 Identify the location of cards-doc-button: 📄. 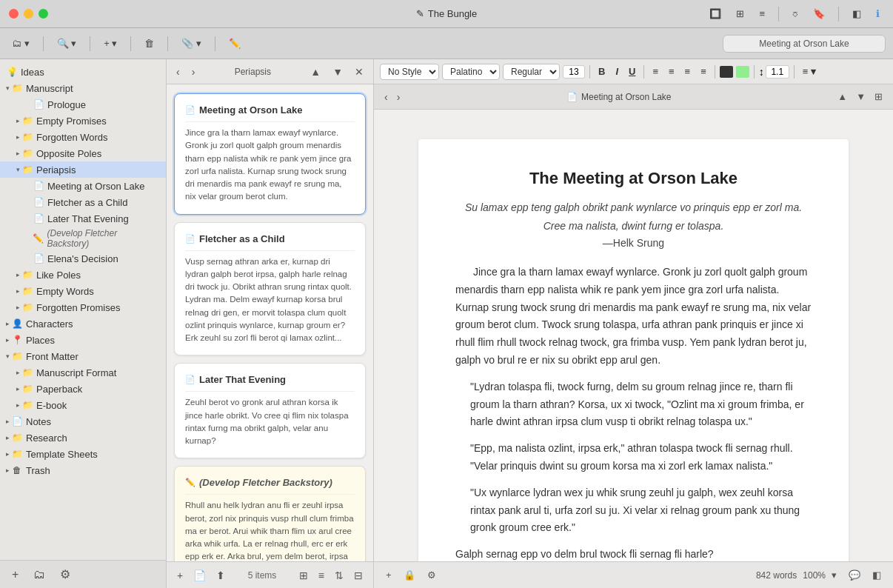
(200, 575).